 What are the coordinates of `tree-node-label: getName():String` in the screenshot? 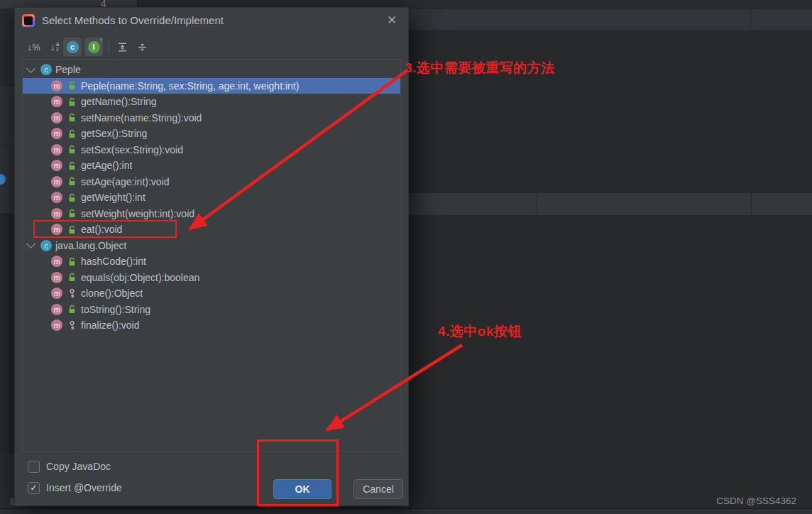 It's located at (119, 102).